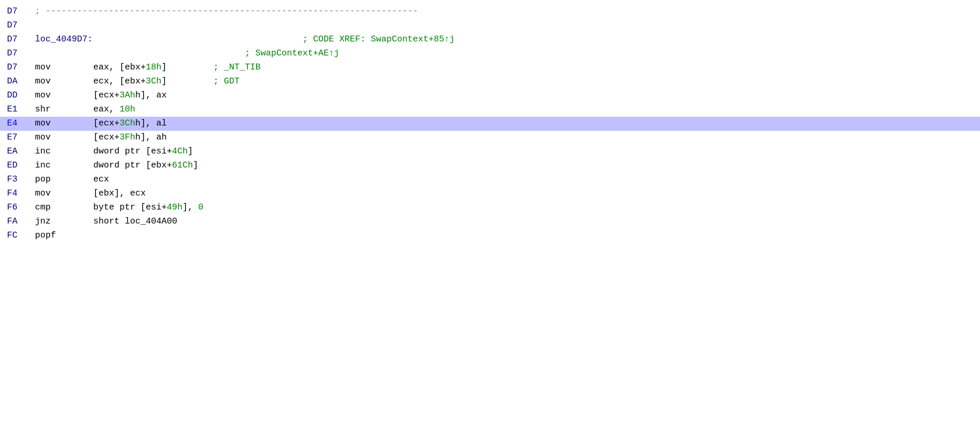 The image size is (980, 426). Describe the element at coordinates (490, 166) in the screenshot. I see `code-line-inc2: ED inc dword ptr [ebx+61Ch]` at that location.